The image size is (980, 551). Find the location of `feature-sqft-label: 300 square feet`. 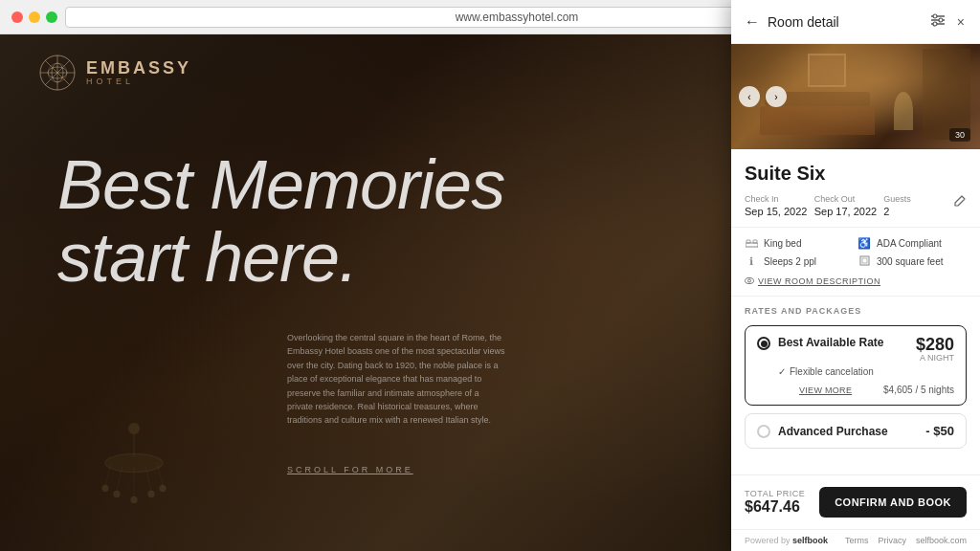

feature-sqft-label: 300 square feet is located at coordinates (910, 262).